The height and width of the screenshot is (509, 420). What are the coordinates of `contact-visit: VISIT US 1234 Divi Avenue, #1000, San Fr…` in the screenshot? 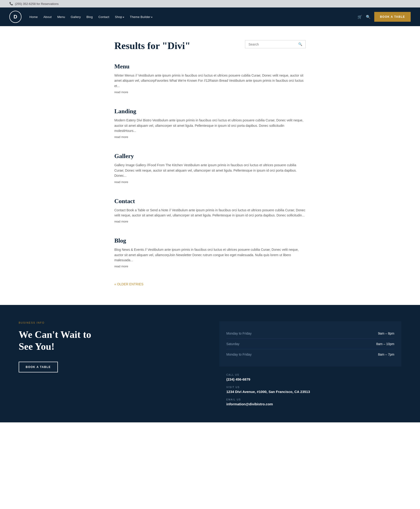 It's located at (310, 390).